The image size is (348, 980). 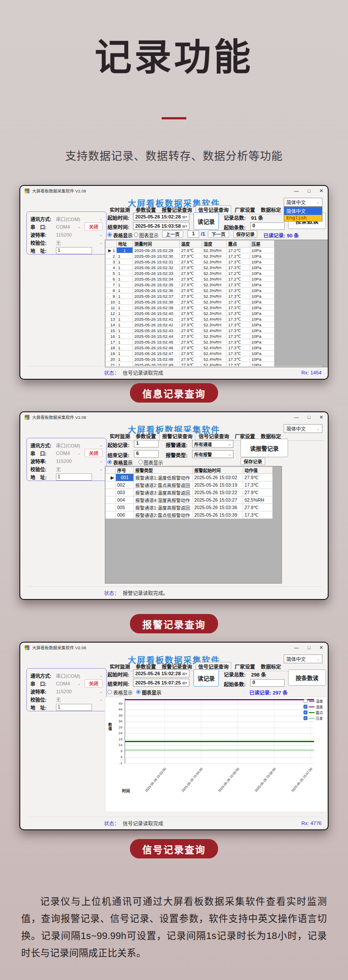 I want to click on end-time-input: 2025-05-26 15:07:25 ▦▾, so click(x=161, y=683).